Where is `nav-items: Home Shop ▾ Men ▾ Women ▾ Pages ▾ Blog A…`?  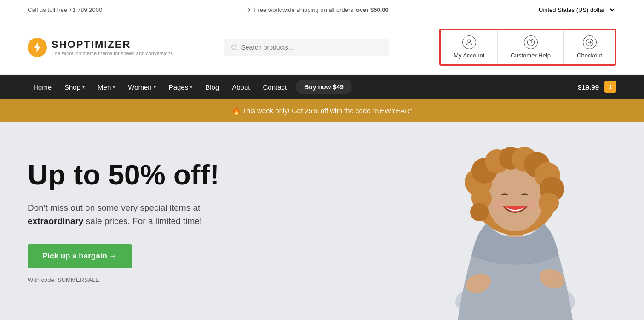 nav-items: Home Shop ▾ Men ▾ Women ▾ Pages ▾ Blog A… is located at coordinates (190, 87).